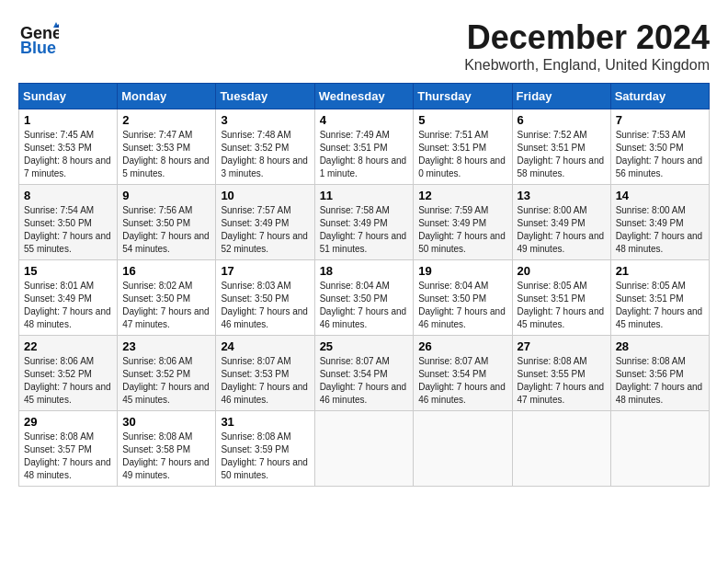 This screenshot has height=563, width=728. Describe the element at coordinates (68, 346) in the screenshot. I see `day-number: 22` at that location.